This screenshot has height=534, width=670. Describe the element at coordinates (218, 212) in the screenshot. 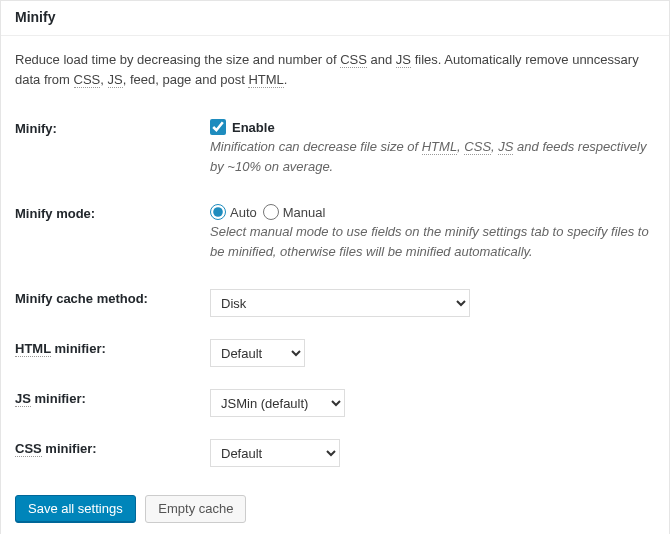

I see `radio-auto` at that location.